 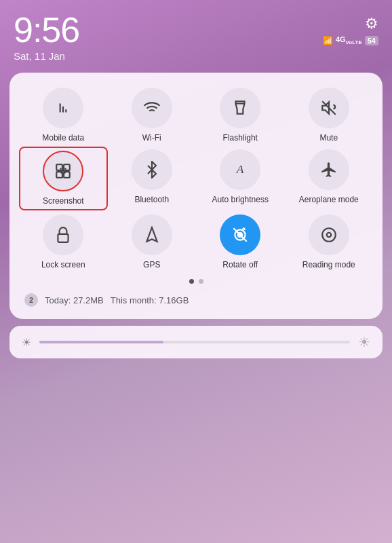 I want to click on tile-flashlight: Flashlight, so click(x=240, y=115).